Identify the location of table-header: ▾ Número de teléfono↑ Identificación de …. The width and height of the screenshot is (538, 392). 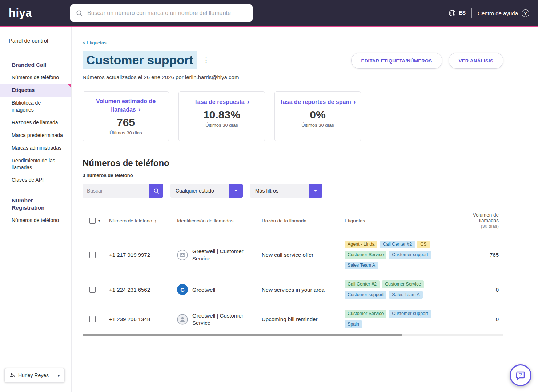
(293, 221).